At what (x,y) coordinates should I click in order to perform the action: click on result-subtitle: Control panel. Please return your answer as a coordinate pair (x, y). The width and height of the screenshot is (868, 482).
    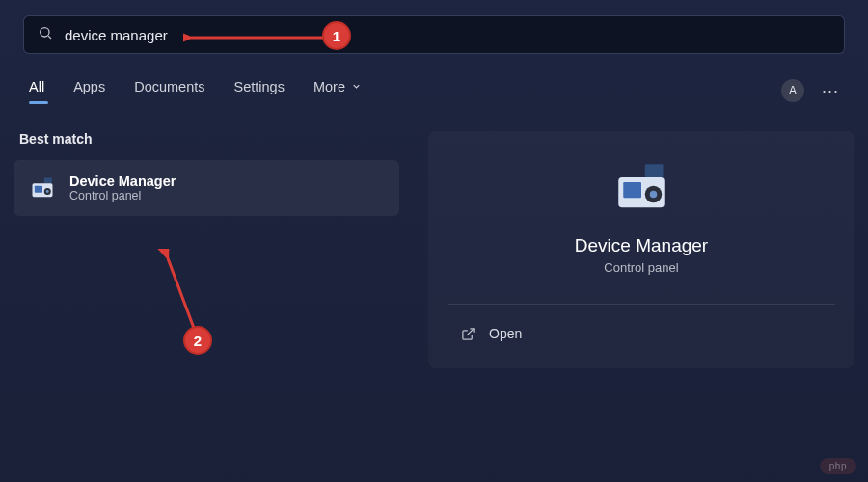
    Looking at the image, I should click on (122, 196).